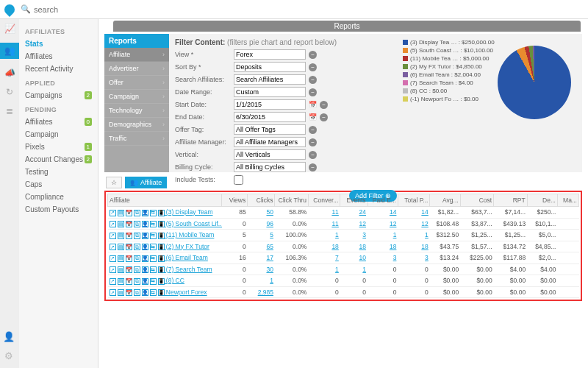 This screenshot has width=588, height=368. Describe the element at coordinates (137, 138) in the screenshot. I see `reports-nav-traffic: Traffic›` at that location.